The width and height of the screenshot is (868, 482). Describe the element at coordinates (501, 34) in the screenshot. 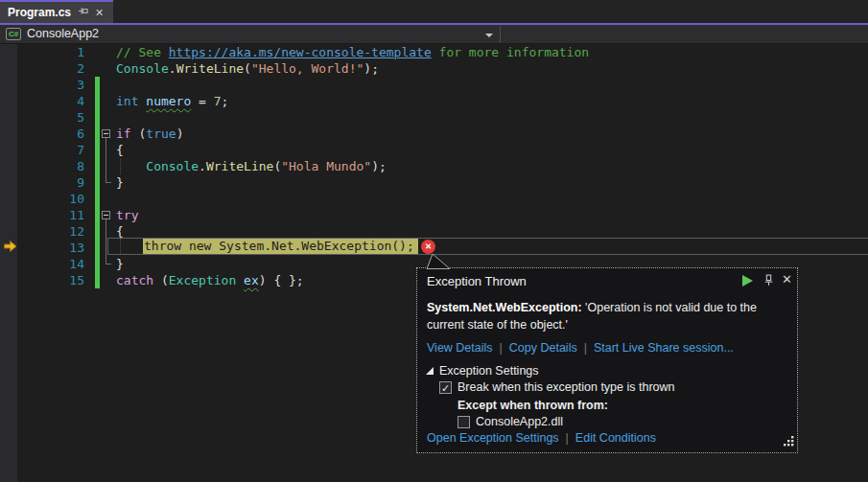

I see `navbar-separator` at that location.